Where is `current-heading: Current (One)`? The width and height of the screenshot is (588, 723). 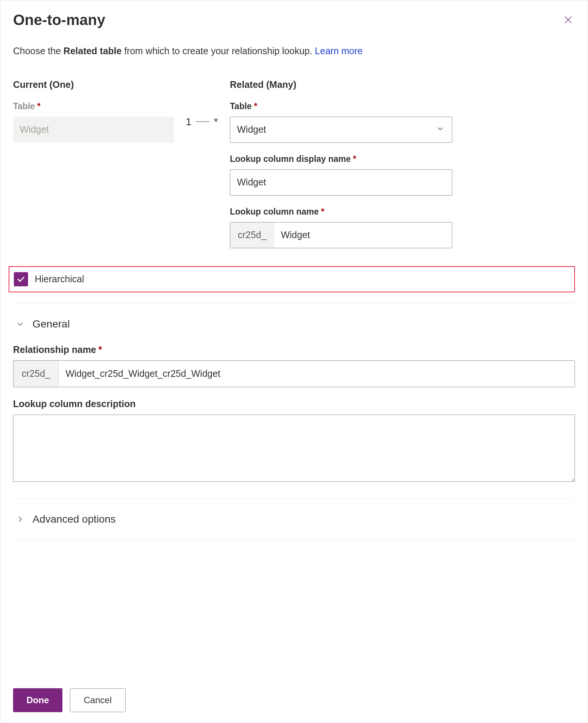 current-heading: Current (One) is located at coordinates (93, 84).